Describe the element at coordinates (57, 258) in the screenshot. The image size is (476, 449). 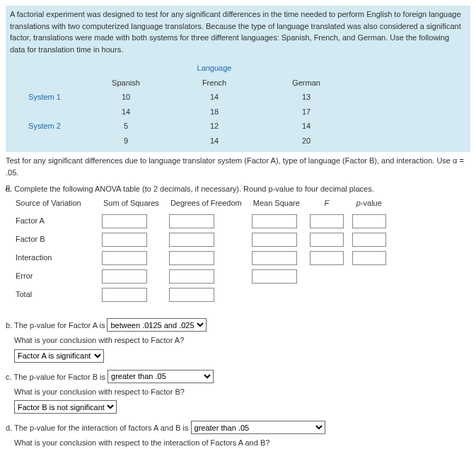
I see `anova-source-interaction: Interaction` at that location.